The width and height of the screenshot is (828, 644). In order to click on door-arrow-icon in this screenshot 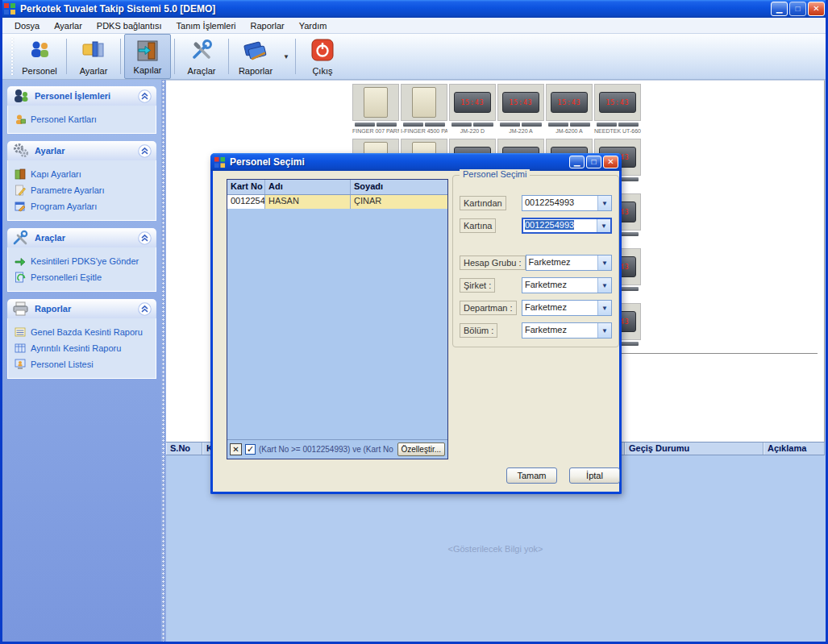, I will do `click(148, 51)`.